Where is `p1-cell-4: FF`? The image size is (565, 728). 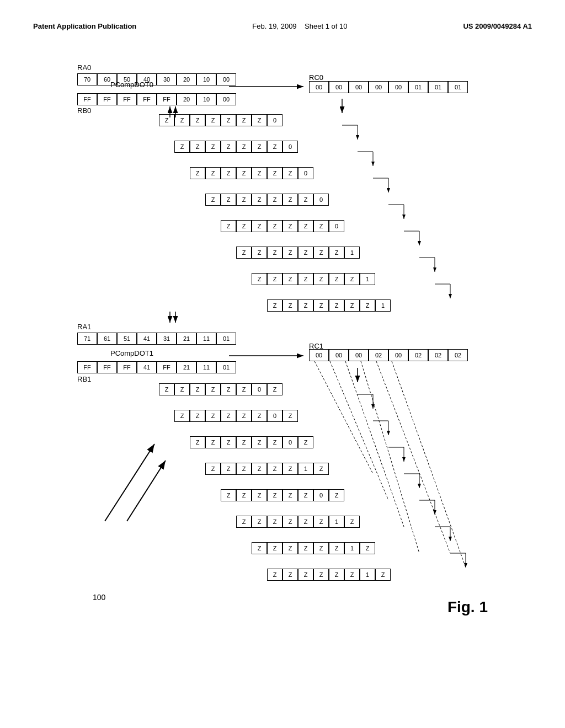 p1-cell-4: FF is located at coordinates (167, 367).